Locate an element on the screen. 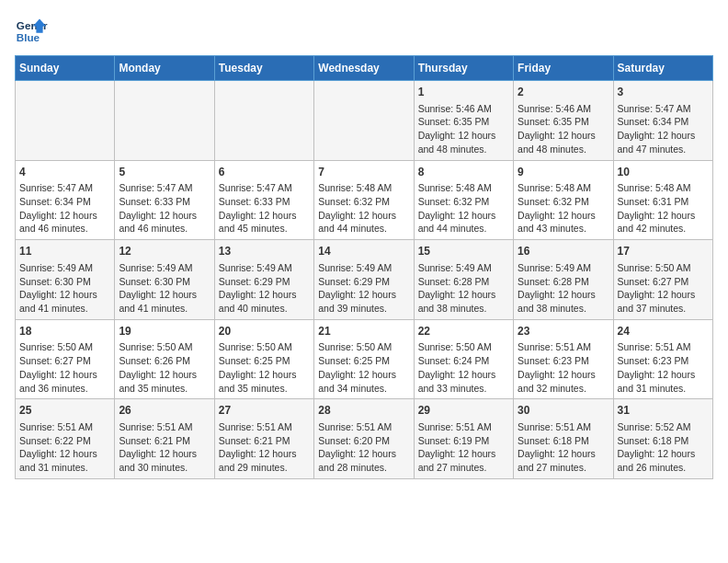 The height and width of the screenshot is (563, 728). day-info: and 48 minutes. is located at coordinates (463, 149).